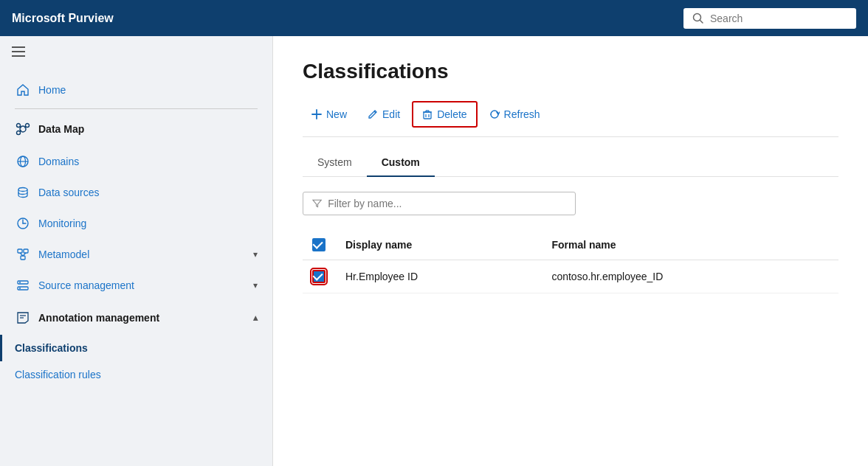  What do you see at coordinates (440, 245) in the screenshot?
I see `header-display-name: Display name` at bounding box center [440, 245].